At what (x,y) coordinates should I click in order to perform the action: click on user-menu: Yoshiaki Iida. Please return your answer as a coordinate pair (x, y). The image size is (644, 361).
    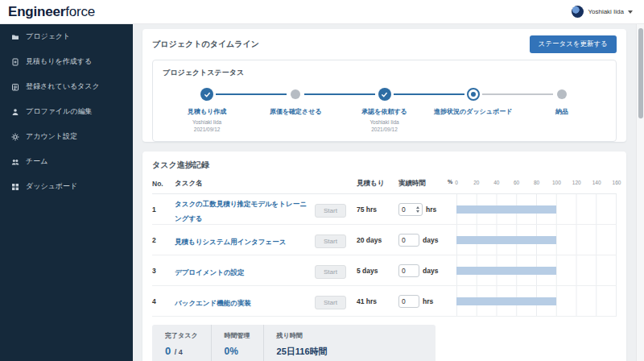
    Looking at the image, I should click on (602, 11).